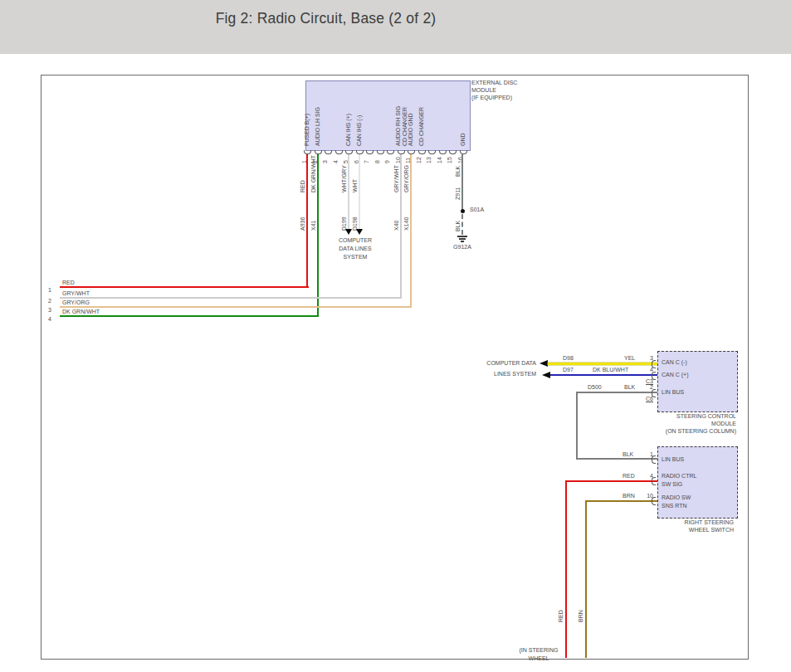 Image resolution: width=791 pixels, height=672 pixels. What do you see at coordinates (678, 423) in the screenshot?
I see `steering-control-module-caption: STEERING CONTROL MODULE (ON STEERING COL…` at bounding box center [678, 423].